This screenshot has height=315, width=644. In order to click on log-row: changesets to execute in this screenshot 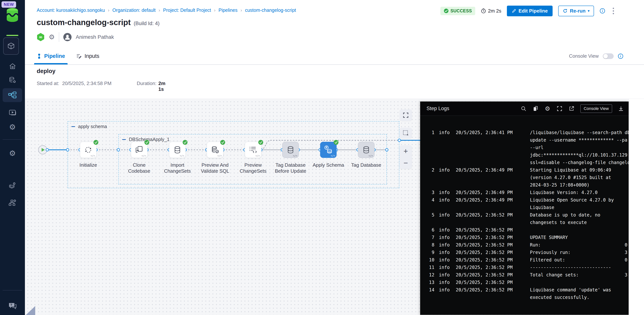, I will do `click(524, 222)`.